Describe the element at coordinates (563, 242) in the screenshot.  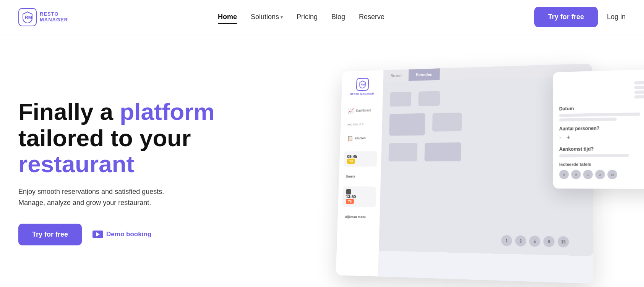
I see `table-num-15: 15` at that location.